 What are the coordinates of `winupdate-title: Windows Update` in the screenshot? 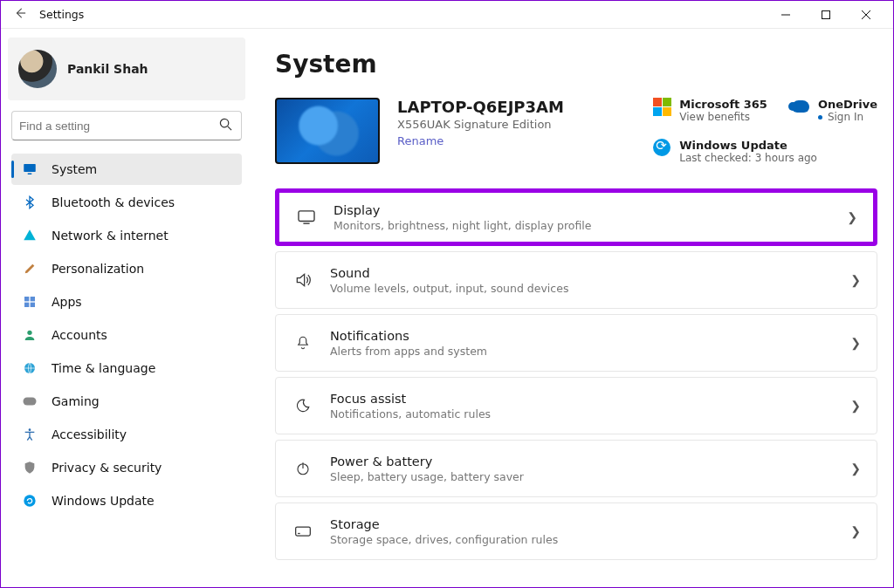 It's located at (748, 145).